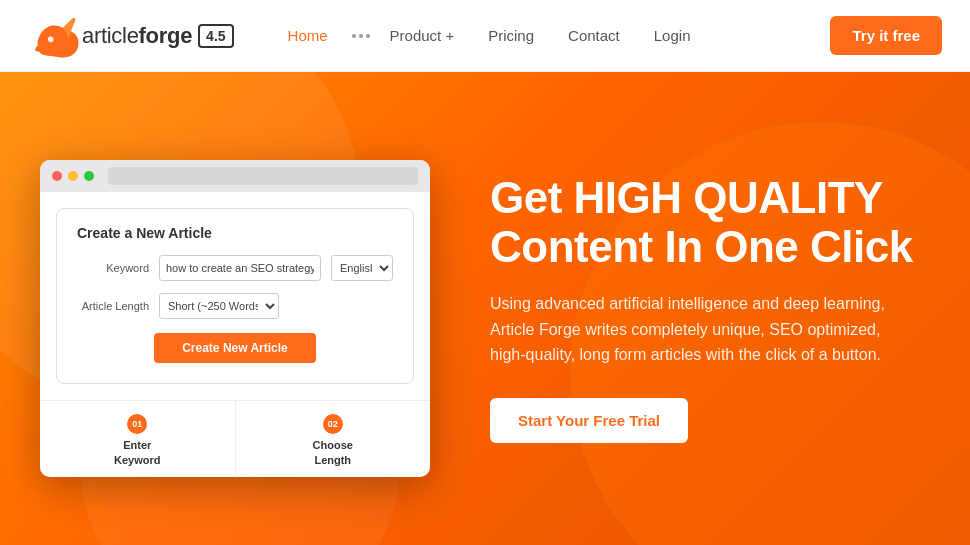 This screenshot has height=545, width=970. What do you see at coordinates (695, 330) in the screenshot?
I see `hero-subtext: Using advanced artificial intelligence a…` at bounding box center [695, 330].